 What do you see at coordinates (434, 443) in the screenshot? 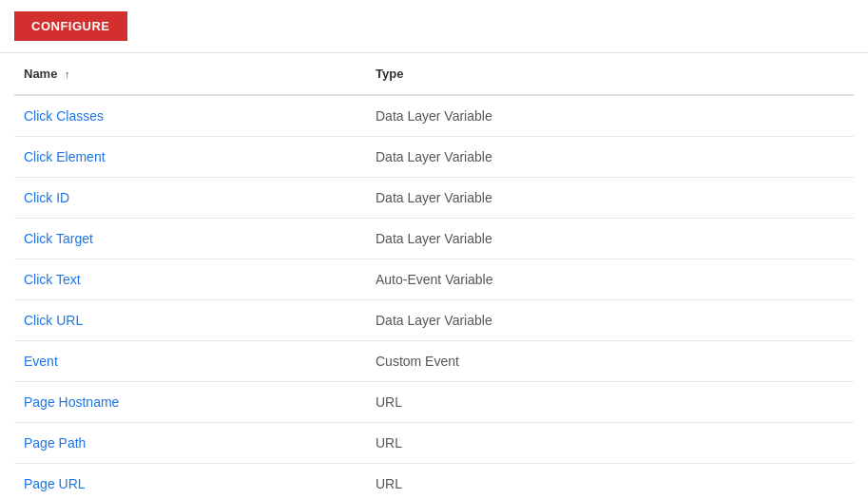
I see `table-row: Page PathURL` at bounding box center [434, 443].